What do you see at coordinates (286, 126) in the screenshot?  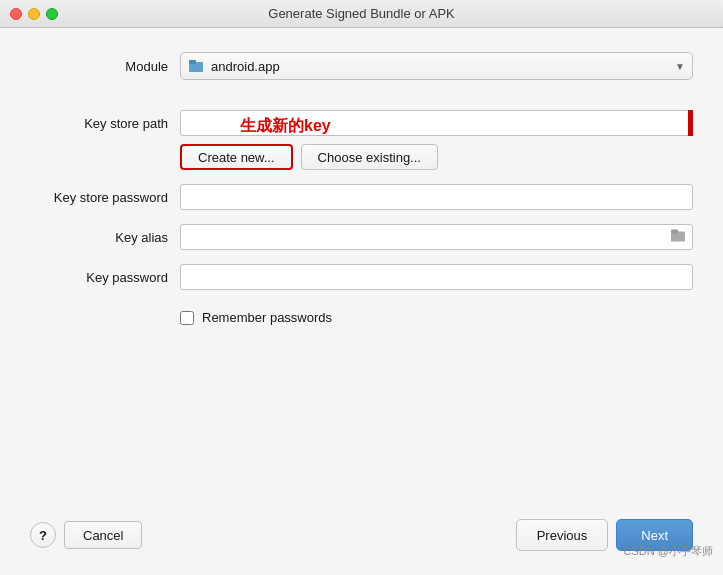 I see `annotation-text: 生成新的key` at bounding box center [286, 126].